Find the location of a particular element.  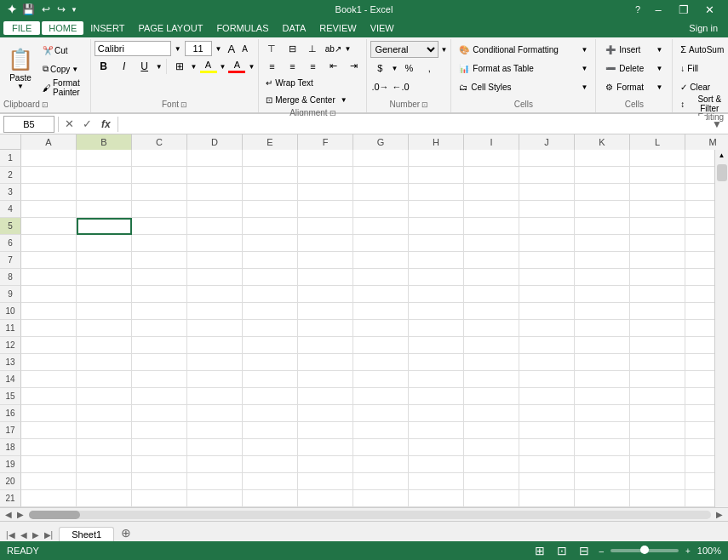

sheet-nav-next: ▶ is located at coordinates (36, 534).